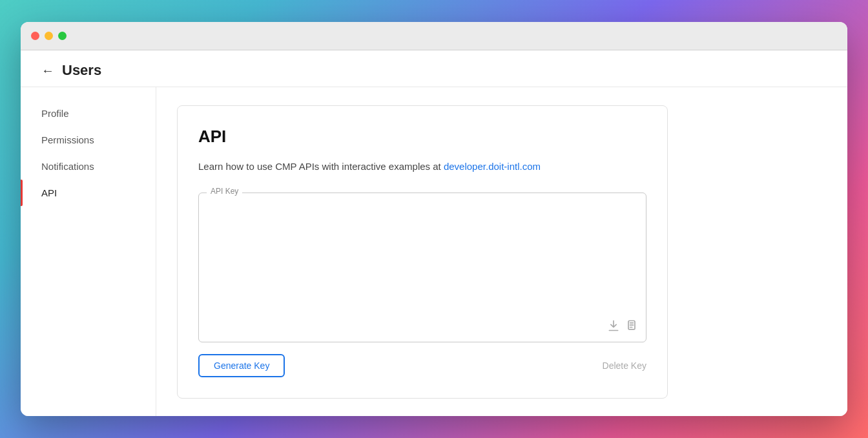 The width and height of the screenshot is (868, 438). What do you see at coordinates (49, 36) in the screenshot?
I see `traffic-lights` at bounding box center [49, 36].